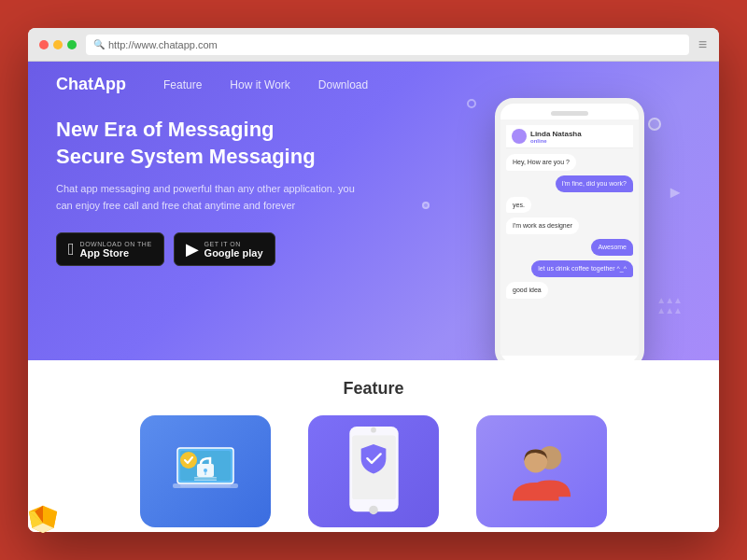  What do you see at coordinates (92, 84) in the screenshot?
I see `brand-logo: ChatApp` at bounding box center [92, 84].